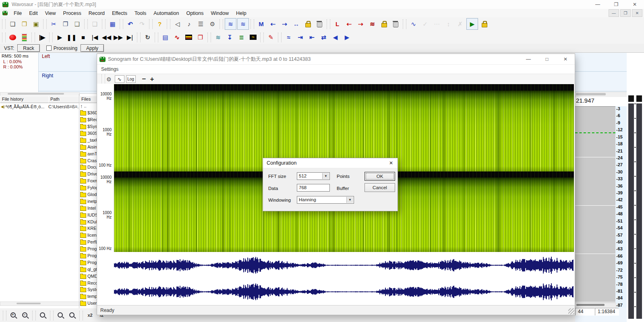 This screenshot has height=322, width=644. What do you see at coordinates (284, 24) in the screenshot?
I see `marker-next-icon: ⇢` at bounding box center [284, 24].